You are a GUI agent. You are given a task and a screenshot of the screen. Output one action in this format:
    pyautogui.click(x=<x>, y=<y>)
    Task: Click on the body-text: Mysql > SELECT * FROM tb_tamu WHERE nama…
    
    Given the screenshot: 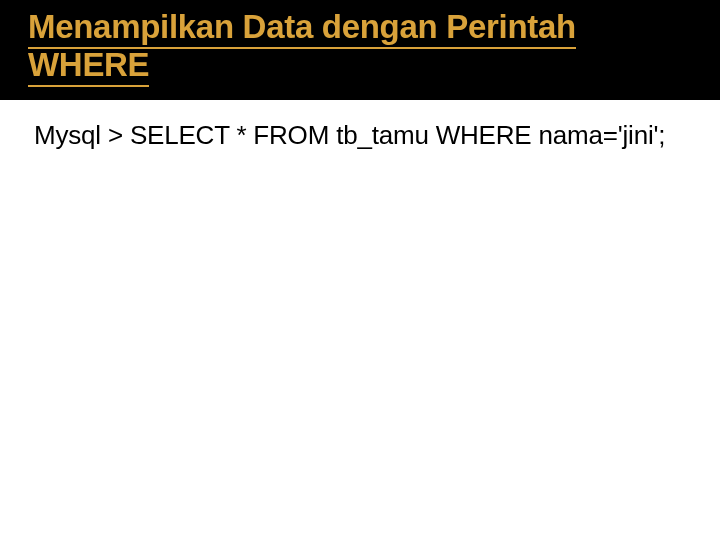 What is the action you would take?
    pyautogui.click(x=360, y=136)
    